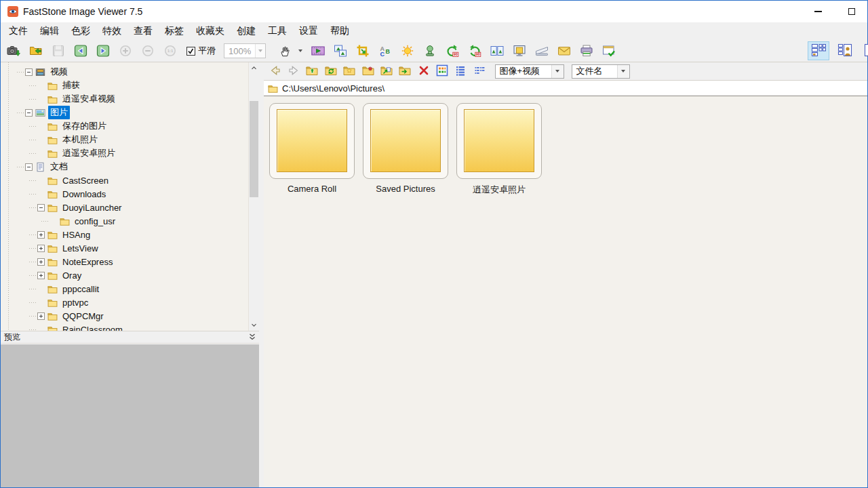  What do you see at coordinates (864, 51) in the screenshot?
I see `layout-fullscreen-button` at bounding box center [864, 51].